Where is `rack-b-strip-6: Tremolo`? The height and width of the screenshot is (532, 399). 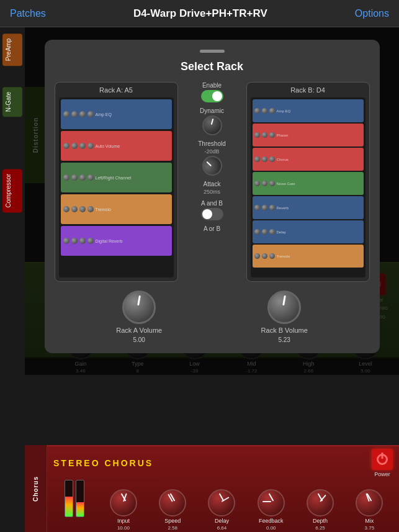 rack-b-strip-6: Tremolo is located at coordinates (308, 256).